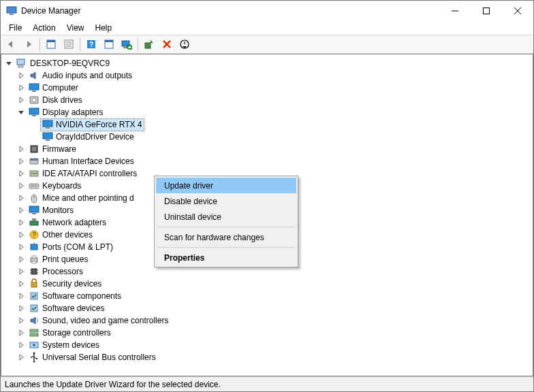 This screenshot has height=392, width=534. Describe the element at coordinates (267, 384) in the screenshot. I see `status-bar: Launches the Update Driver Wizard for th…` at that location.